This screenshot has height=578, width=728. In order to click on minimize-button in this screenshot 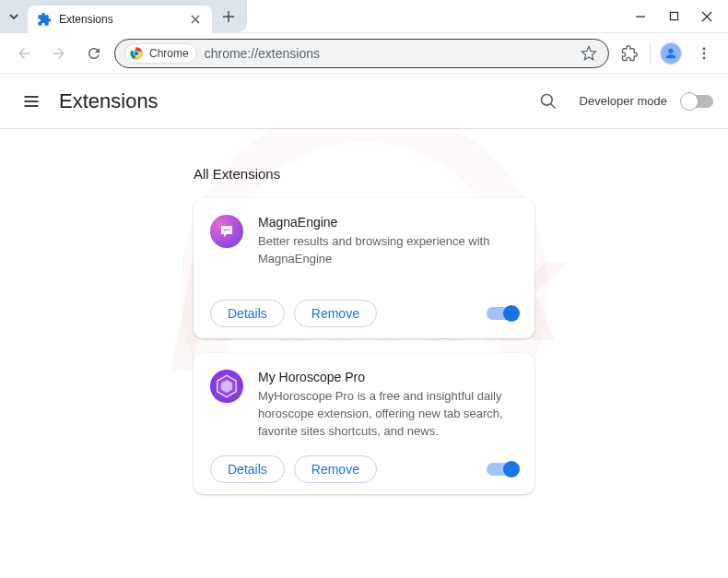, I will do `click(640, 17)`.